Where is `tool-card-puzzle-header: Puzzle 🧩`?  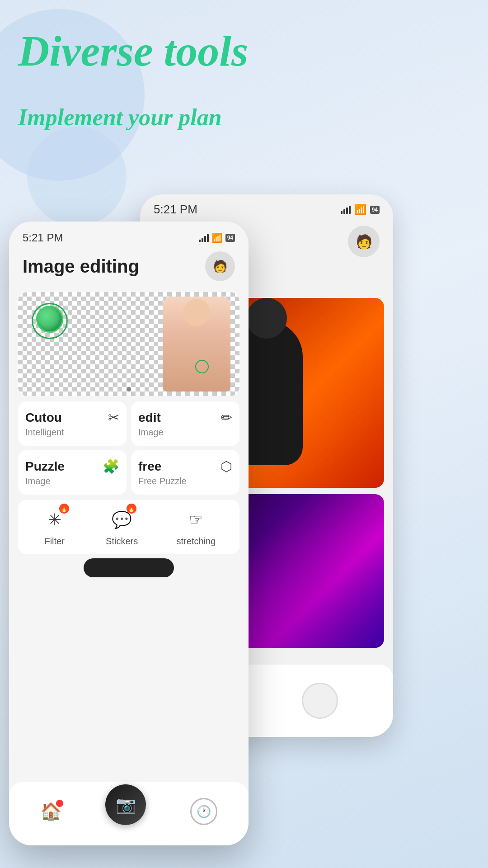
tool-card-puzzle-header: Puzzle 🧩 is located at coordinates (72, 467).